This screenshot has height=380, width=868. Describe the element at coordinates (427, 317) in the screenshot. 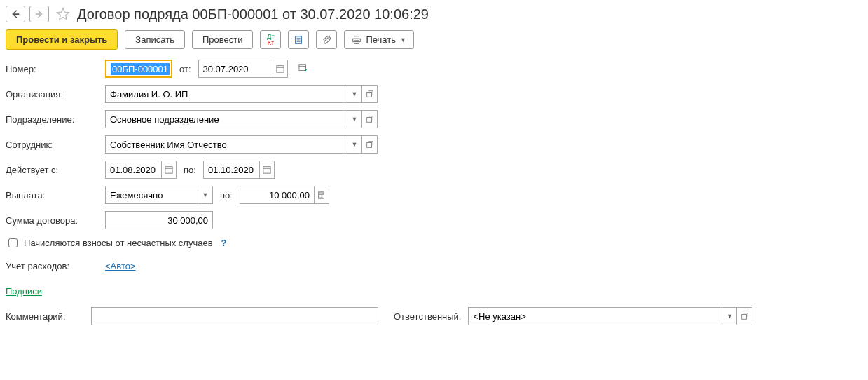

I see `responsible-label: Ответственный:` at that location.